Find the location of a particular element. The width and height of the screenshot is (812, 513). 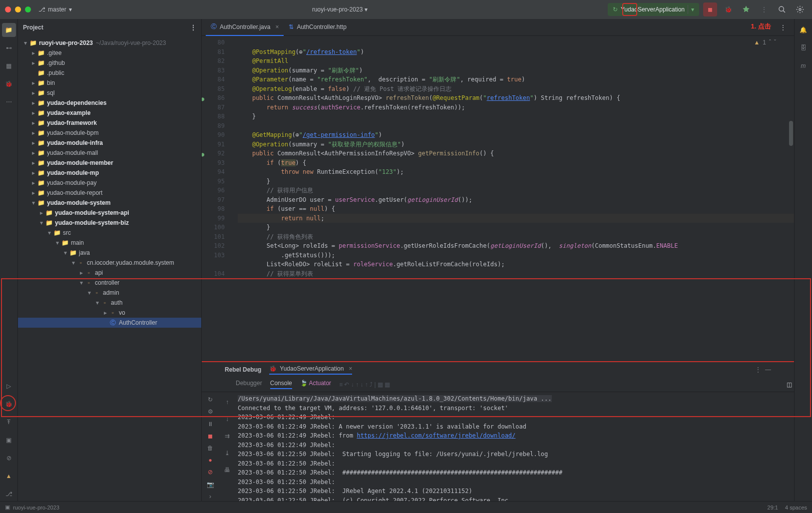

tree-item: ▾▫admin is located at coordinates (110, 293).